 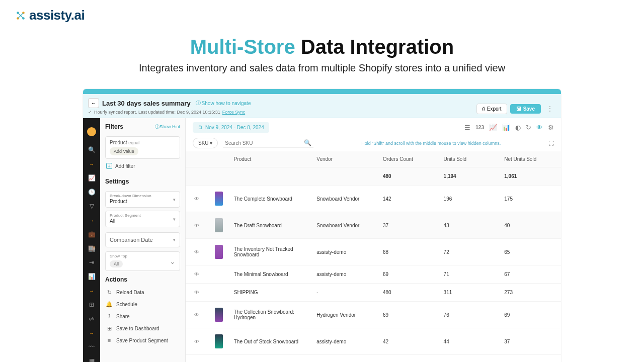 I want to click on product-segment-select: Product Segment All, so click(x=143, y=219).